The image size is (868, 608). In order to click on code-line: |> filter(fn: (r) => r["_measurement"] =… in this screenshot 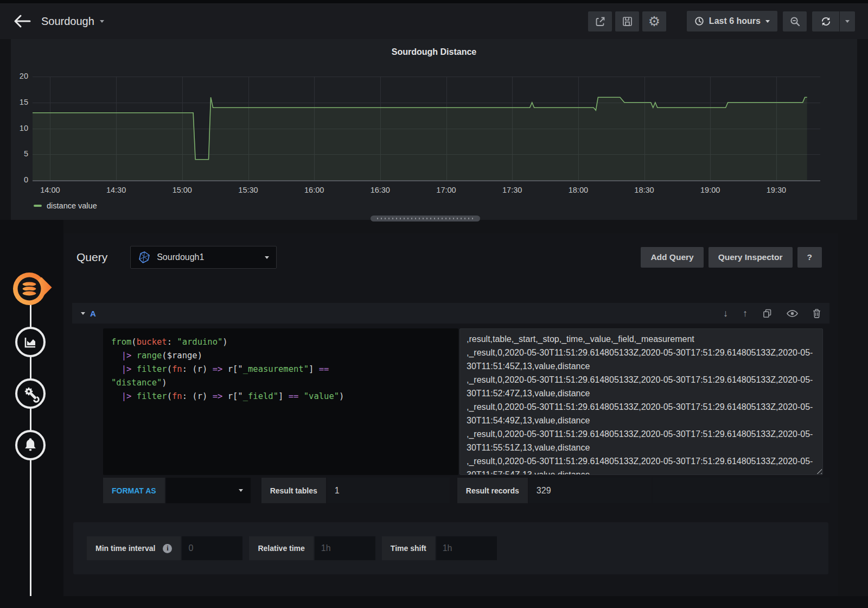, I will do `click(281, 369)`.